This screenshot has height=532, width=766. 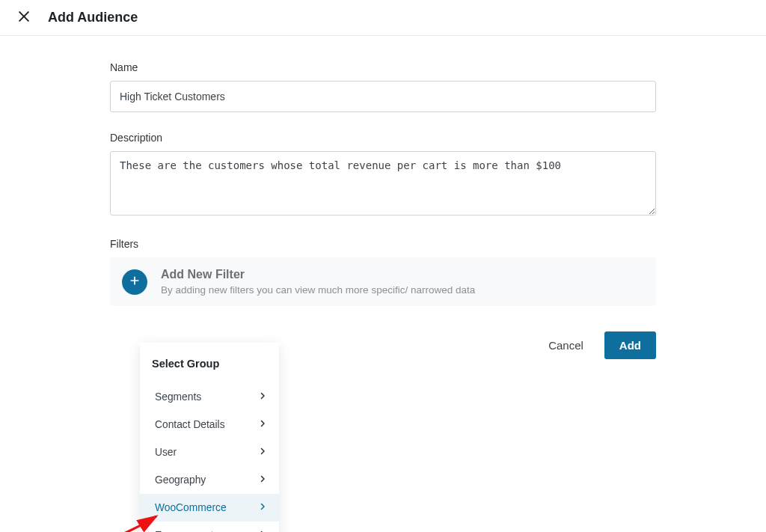 What do you see at coordinates (209, 507) in the screenshot?
I see `group-item-woocommerce: WooCommerce` at bounding box center [209, 507].